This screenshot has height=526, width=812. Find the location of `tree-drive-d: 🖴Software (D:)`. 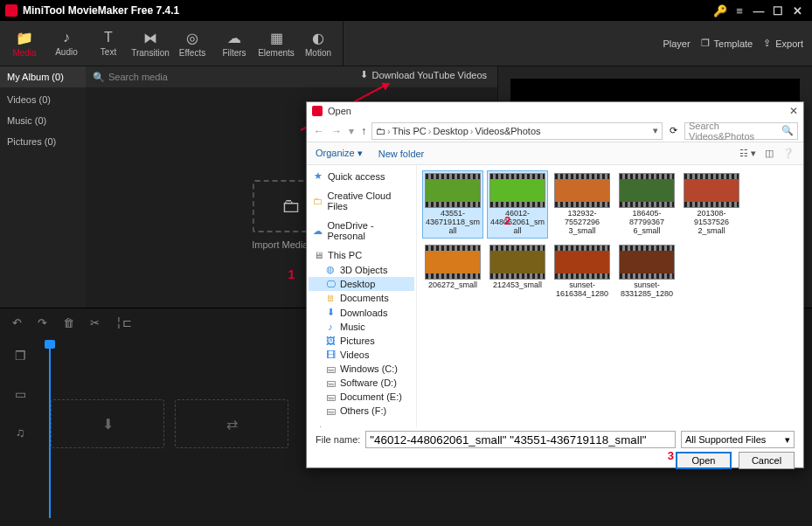

tree-drive-d: 🖴Software (D:) is located at coordinates (362, 383).